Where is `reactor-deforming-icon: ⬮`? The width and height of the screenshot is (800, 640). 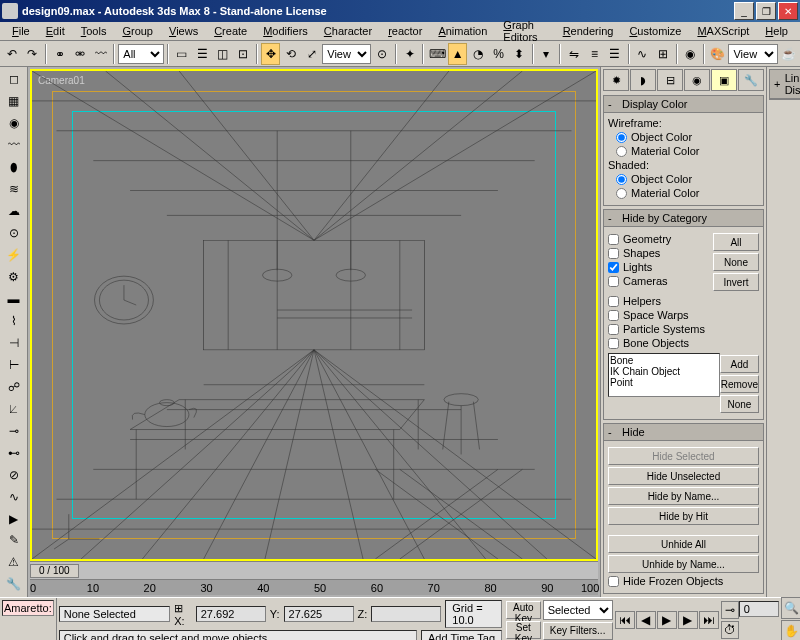 reactor-deforming-icon: ⬮ is located at coordinates (14, 168).